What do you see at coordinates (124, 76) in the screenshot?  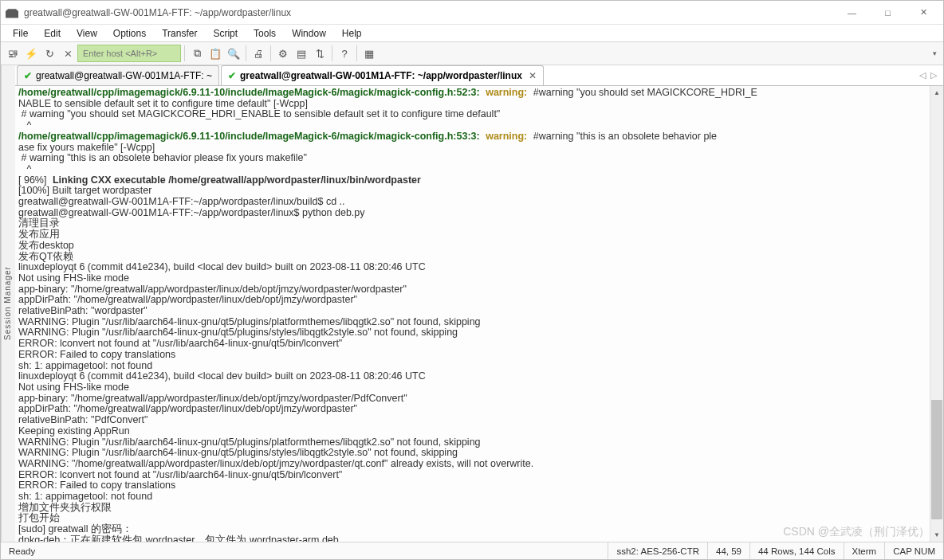 I see `tab-label: greatwall@greatwall-GW-001M1A-FTF: ~` at bounding box center [124, 76].